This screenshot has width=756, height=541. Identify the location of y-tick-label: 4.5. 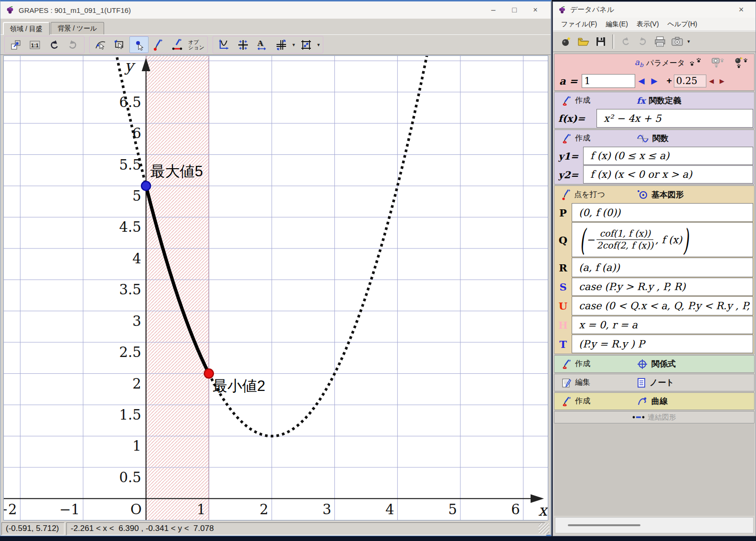
(130, 227).